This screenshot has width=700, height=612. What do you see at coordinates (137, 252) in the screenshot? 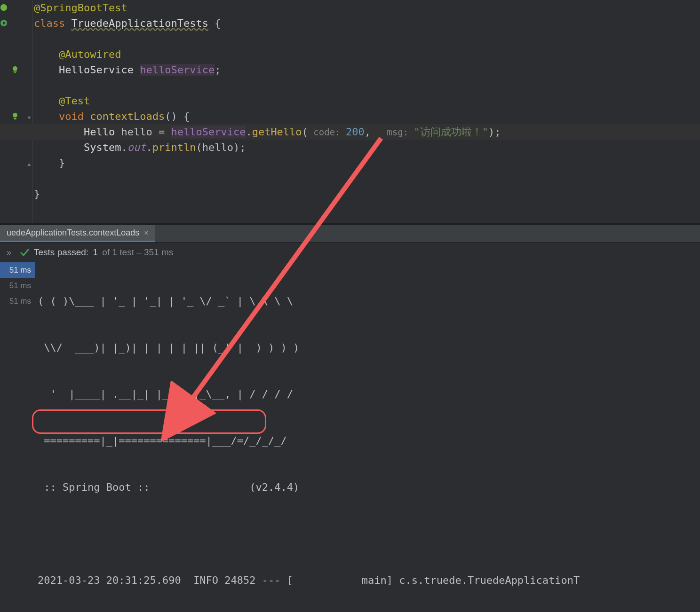
I see `status-of: of 1 test – 351 ms` at bounding box center [137, 252].